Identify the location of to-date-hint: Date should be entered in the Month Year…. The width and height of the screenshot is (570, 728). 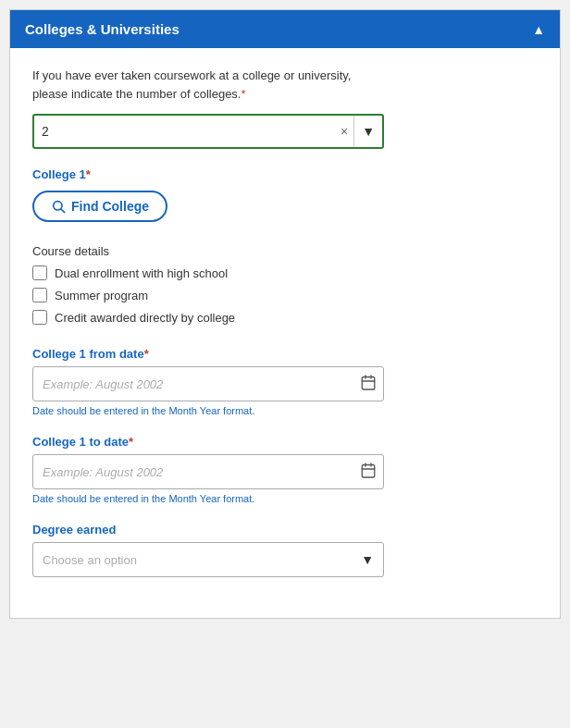
(285, 499).